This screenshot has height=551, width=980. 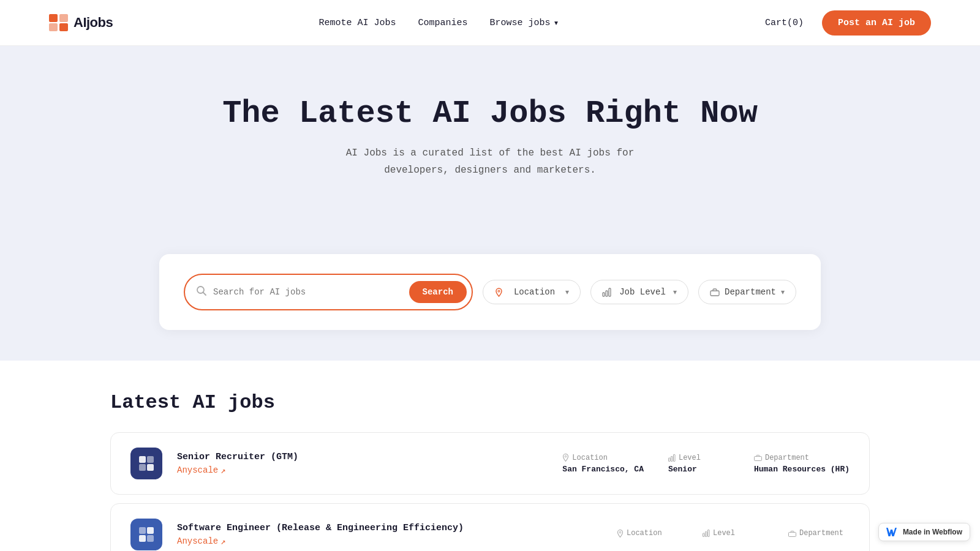 I want to click on job-level-chevron-icon: ▾, so click(x=675, y=292).